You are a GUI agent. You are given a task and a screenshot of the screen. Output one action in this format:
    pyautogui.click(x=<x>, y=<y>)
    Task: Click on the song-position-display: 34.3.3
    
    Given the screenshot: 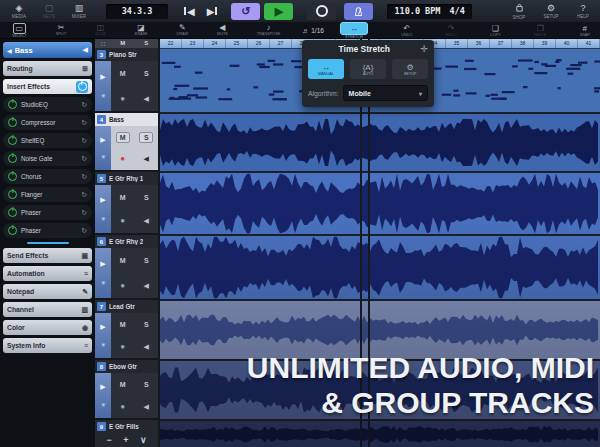 What is the action you would take?
    pyautogui.click(x=137, y=12)
    